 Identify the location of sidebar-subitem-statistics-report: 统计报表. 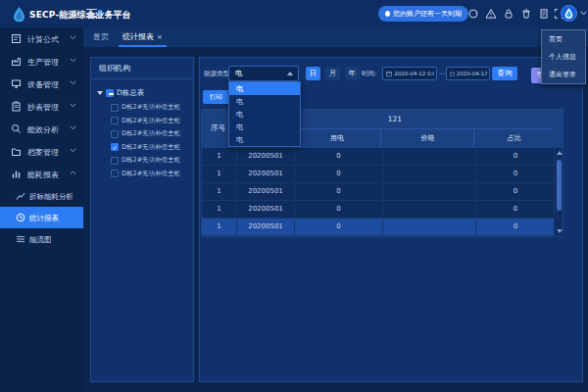
(41, 218).